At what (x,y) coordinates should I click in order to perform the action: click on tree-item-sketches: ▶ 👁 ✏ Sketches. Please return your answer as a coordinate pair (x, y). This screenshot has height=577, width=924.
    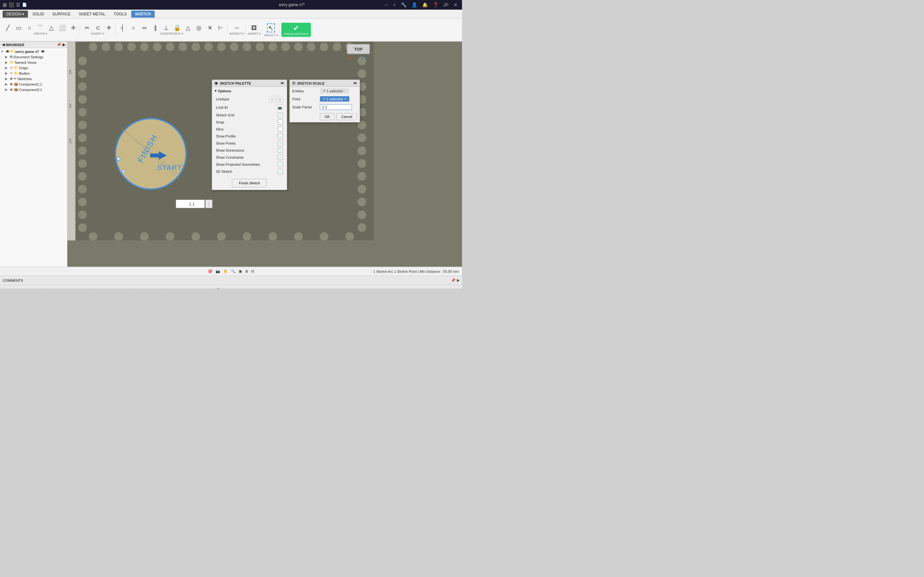
    Looking at the image, I should click on (34, 79).